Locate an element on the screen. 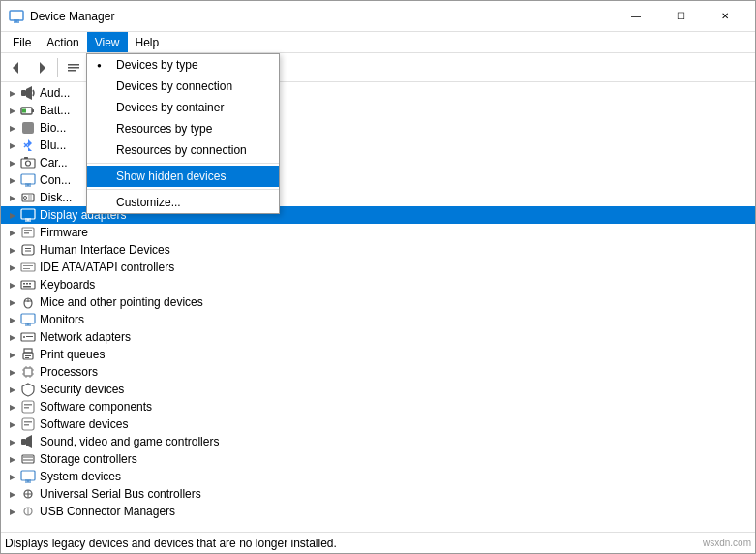 This screenshot has width=756, height=554. computer-icon is located at coordinates (28, 180).